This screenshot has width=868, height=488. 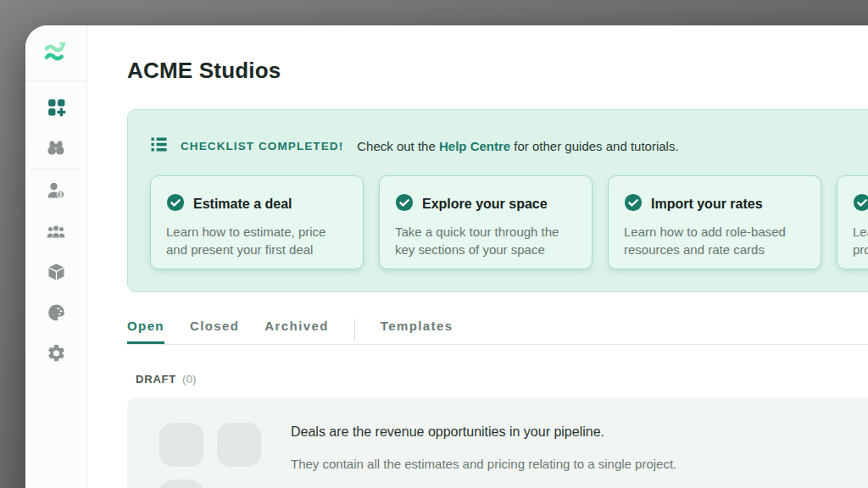 What do you see at coordinates (715, 241) in the screenshot?
I see `card-description: Learn how to add role-based resources an…` at bounding box center [715, 241].